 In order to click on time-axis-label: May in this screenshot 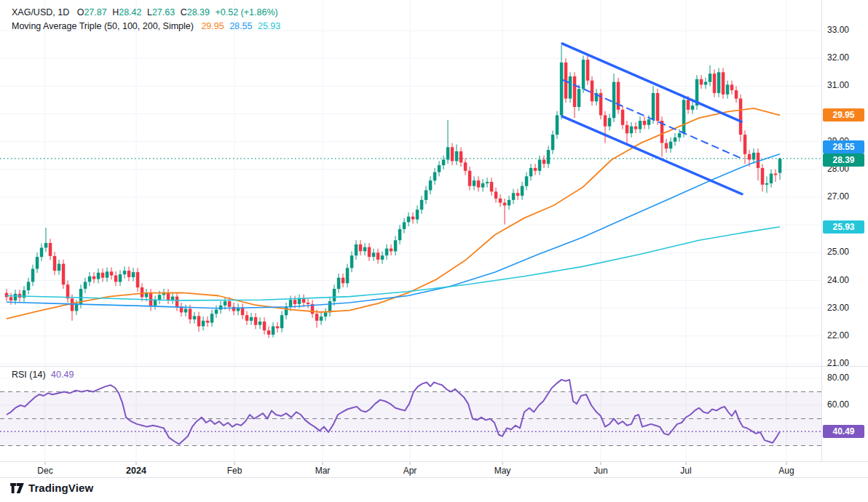, I will do `click(502, 471)`.